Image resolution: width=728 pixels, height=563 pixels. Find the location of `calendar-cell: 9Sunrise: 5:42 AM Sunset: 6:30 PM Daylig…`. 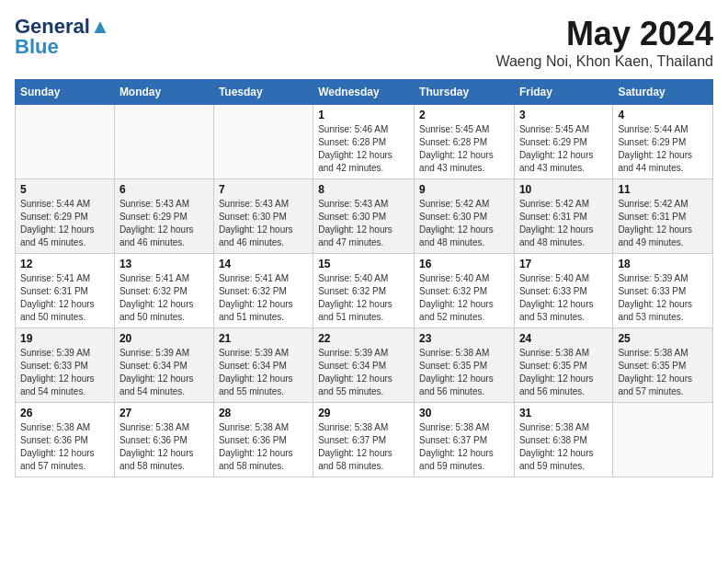

calendar-cell: 9Sunrise: 5:42 AM Sunset: 6:30 PM Daylig… is located at coordinates (465, 217).